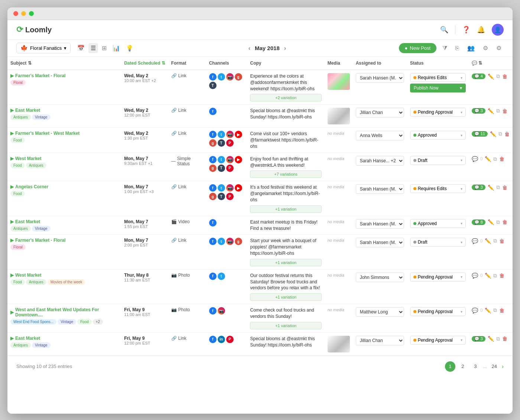  I want to click on duplicate-button-8: ⧉, so click(495, 310).